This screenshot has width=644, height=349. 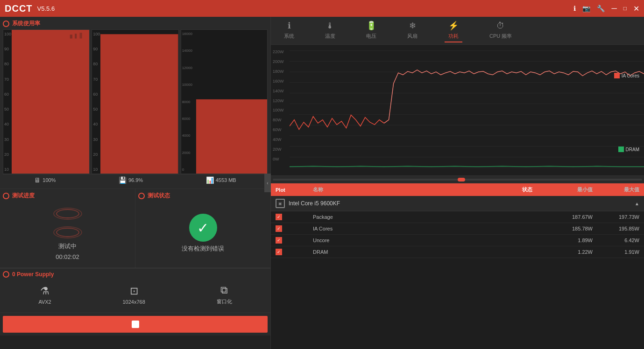 What do you see at coordinates (224, 102) in the screenshot?
I see `ram-mb-chart: 16000140001200010000 80006000400020000` at bounding box center [224, 102].